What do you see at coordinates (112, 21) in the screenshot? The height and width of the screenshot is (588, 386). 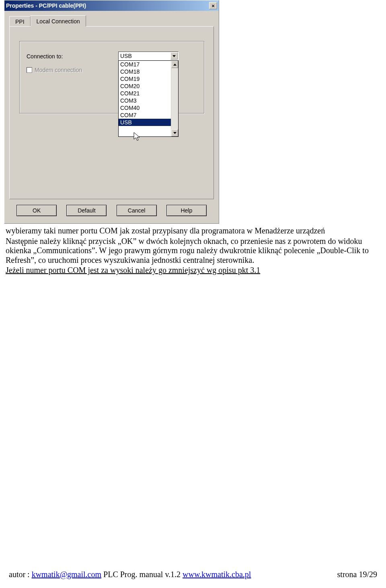 I see `tab-row: PPI Local Connection` at bounding box center [112, 21].